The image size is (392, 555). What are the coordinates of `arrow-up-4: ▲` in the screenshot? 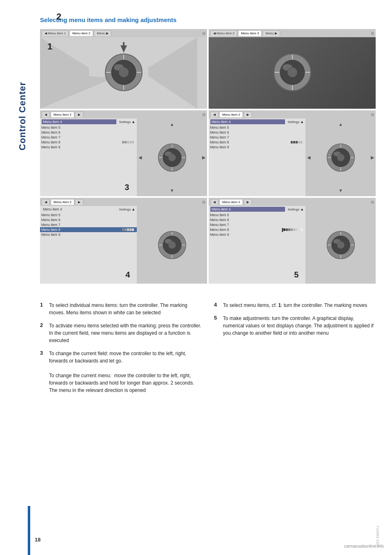 It's located at (341, 124).